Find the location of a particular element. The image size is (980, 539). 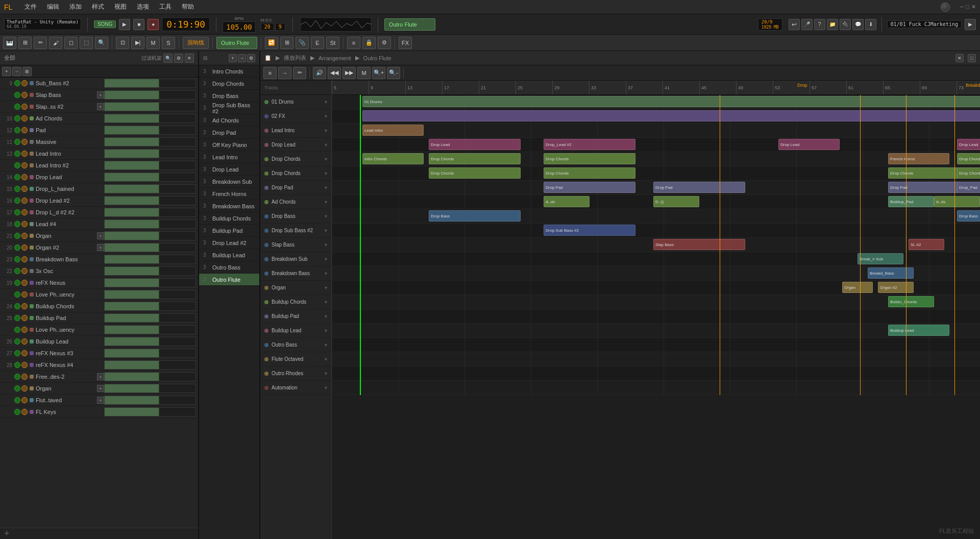

pattern-list-item: 3 Lead Intro is located at coordinates (229, 157).